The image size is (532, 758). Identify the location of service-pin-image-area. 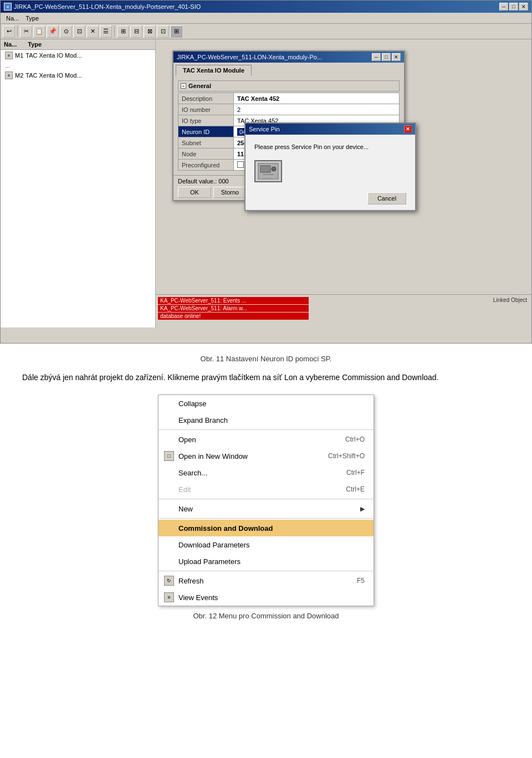
(330, 171).